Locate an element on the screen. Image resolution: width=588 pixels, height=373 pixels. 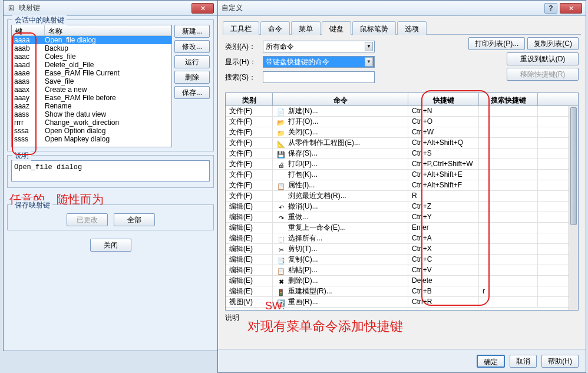
category-combo: 所有命令 ▼ is located at coordinates (319, 47).